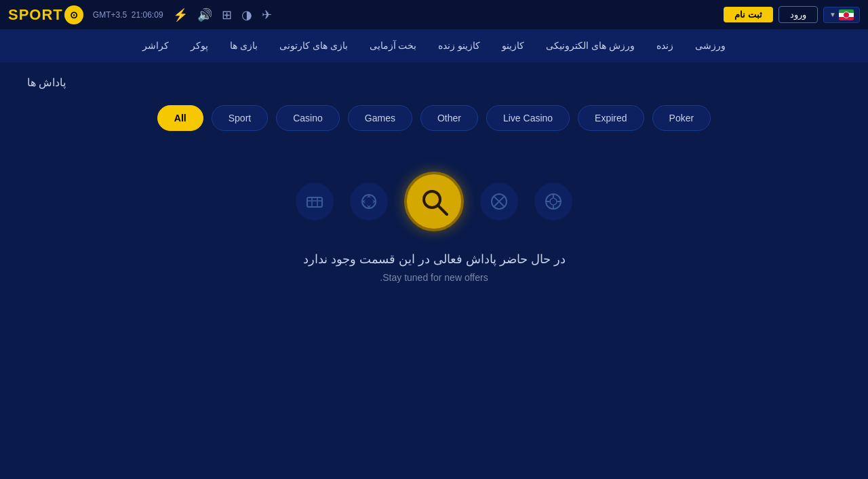 This screenshot has width=868, height=479. I want to click on lightning-icon: ⚡, so click(180, 15).